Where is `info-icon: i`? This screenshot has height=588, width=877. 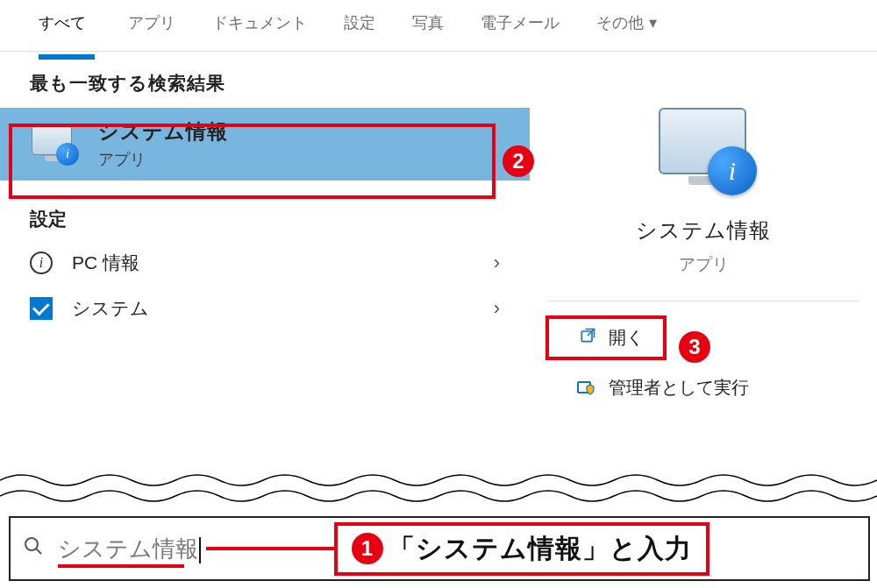
info-icon: i is located at coordinates (41, 263).